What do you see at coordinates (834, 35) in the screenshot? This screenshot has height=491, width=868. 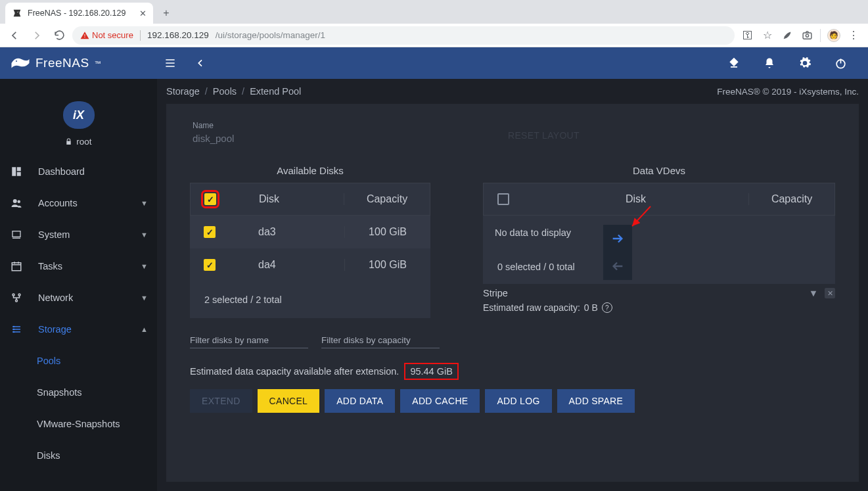 I see `profile-avatar: 🧑` at bounding box center [834, 35].